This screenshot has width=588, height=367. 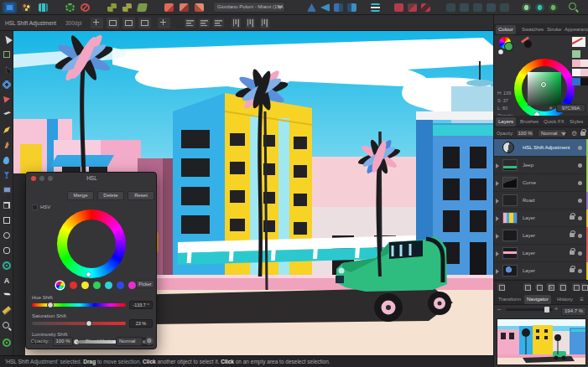 What do you see at coordinates (91, 244) in the screenshot?
I see `hsl-colour-ring` at bounding box center [91, 244].